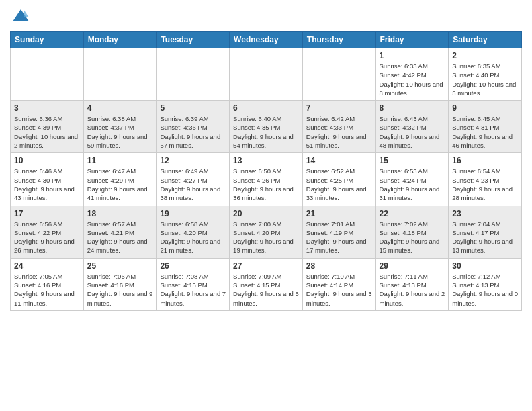 The image size is (532, 411). Describe the element at coordinates (120, 161) in the screenshot. I see `day-number: 11` at that location.